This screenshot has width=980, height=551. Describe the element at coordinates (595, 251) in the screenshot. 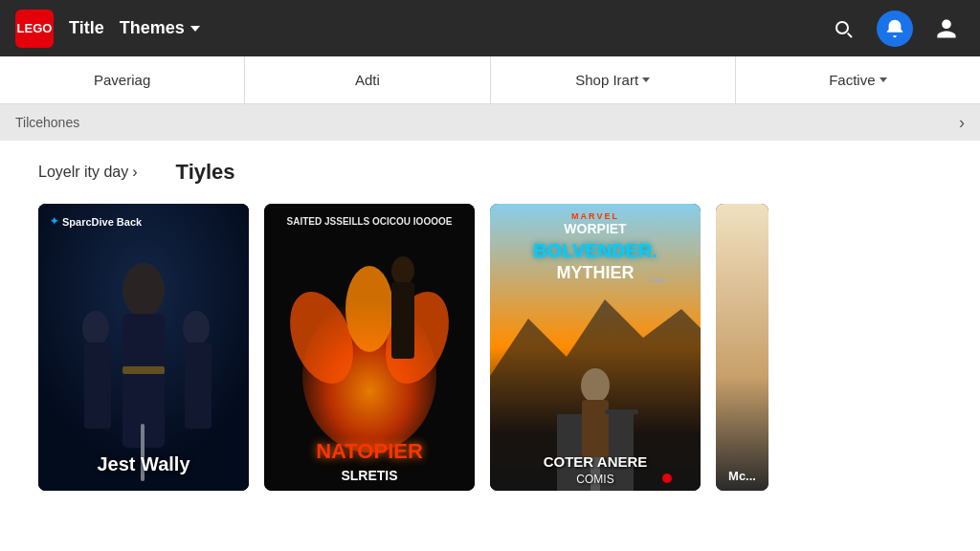

I see `card3-main-title: BOLVENDER.` at that location.